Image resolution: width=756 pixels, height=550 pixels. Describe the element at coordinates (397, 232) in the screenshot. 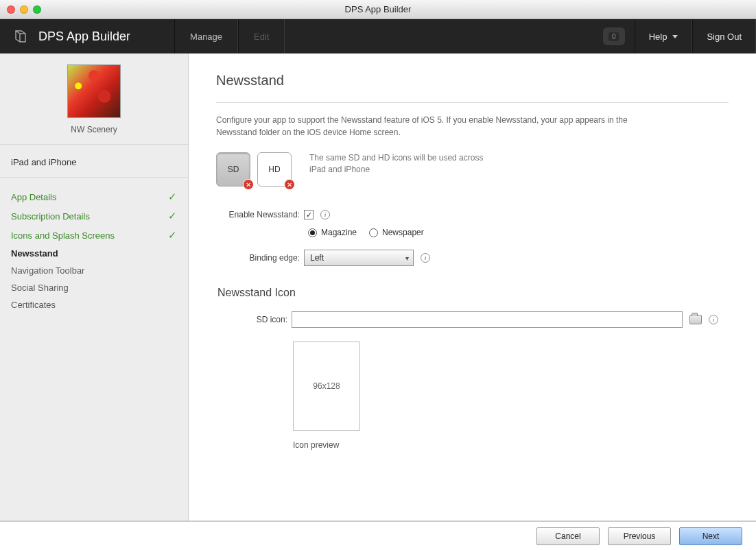

I see `radio-newspaper: Newspaper` at that location.